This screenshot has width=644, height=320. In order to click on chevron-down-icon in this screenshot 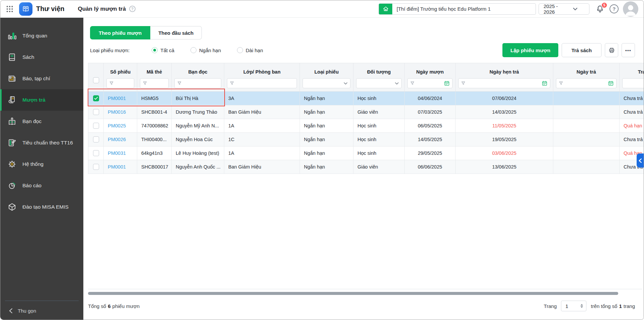, I will do `click(397, 84)`.